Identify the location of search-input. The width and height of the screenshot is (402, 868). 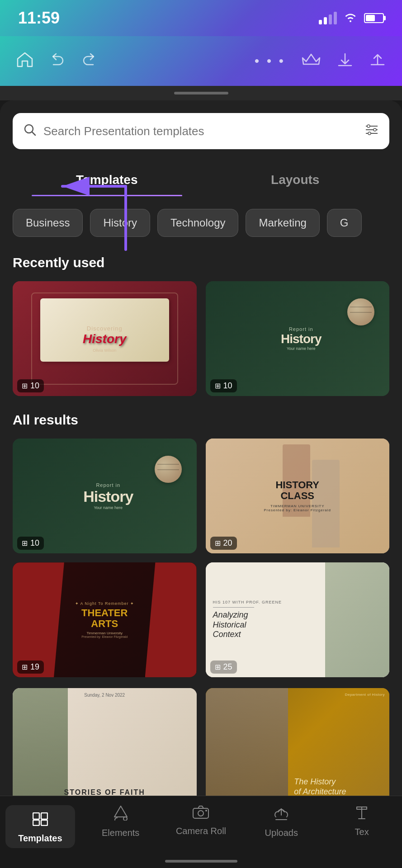
(201, 131).